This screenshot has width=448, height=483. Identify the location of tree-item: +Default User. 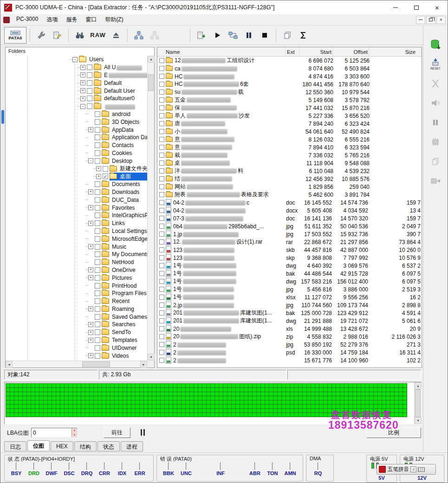
(109, 91).